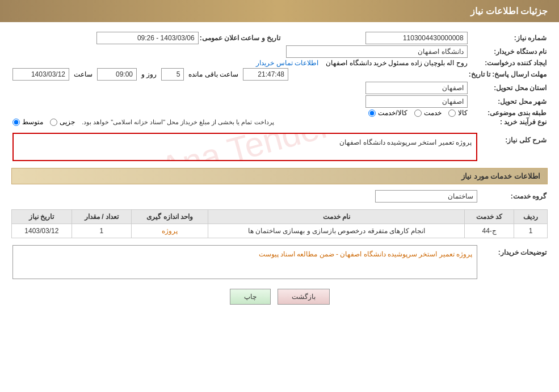  What do you see at coordinates (245, 147) in the screenshot?
I see `sharh-box: Ana Tender پروژه تعمیر استخر سرپوشیده دا…` at bounding box center [245, 147].